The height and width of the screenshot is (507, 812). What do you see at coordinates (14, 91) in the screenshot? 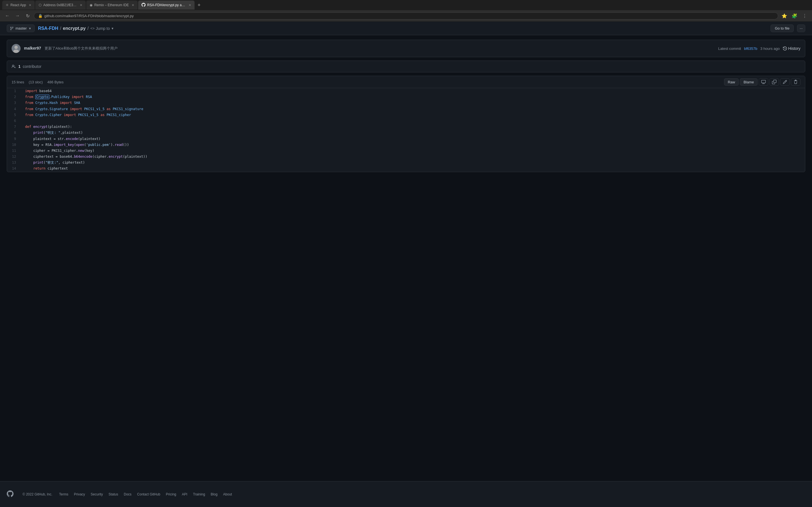
I see `line-number: 1` at bounding box center [14, 91].